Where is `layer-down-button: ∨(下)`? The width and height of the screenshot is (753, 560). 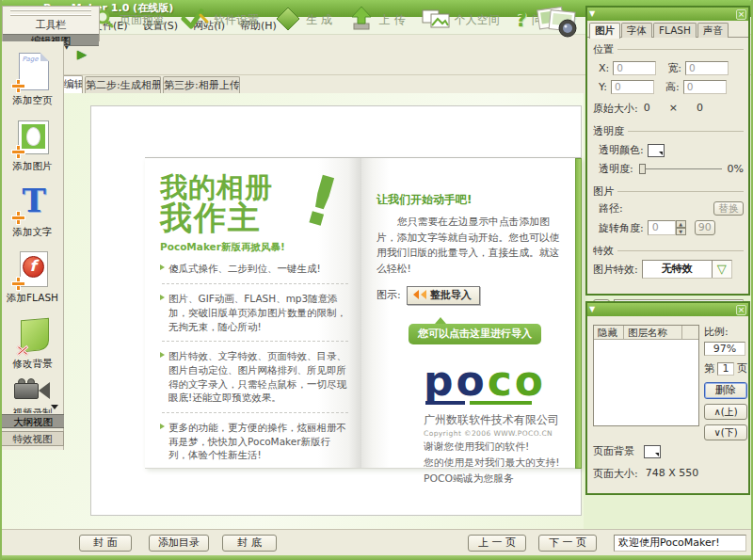
layer-down-button: ∨(下) is located at coordinates (726, 433).